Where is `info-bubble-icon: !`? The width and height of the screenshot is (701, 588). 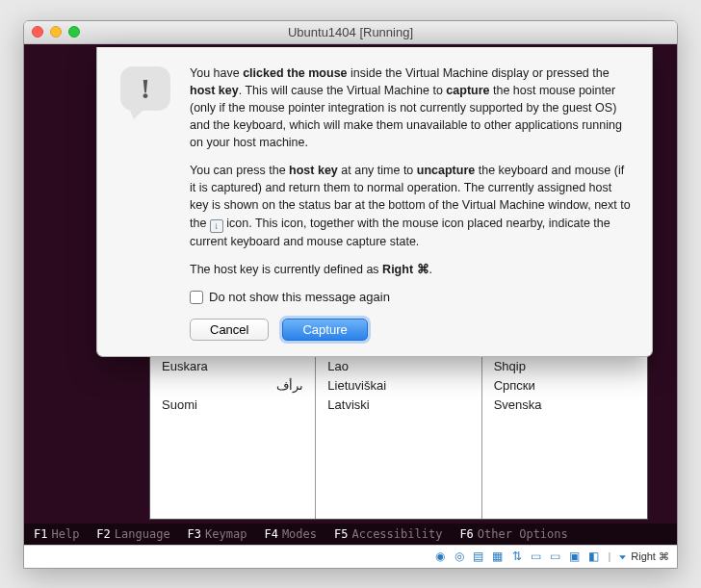 info-bubble-icon: ! is located at coordinates (145, 89).